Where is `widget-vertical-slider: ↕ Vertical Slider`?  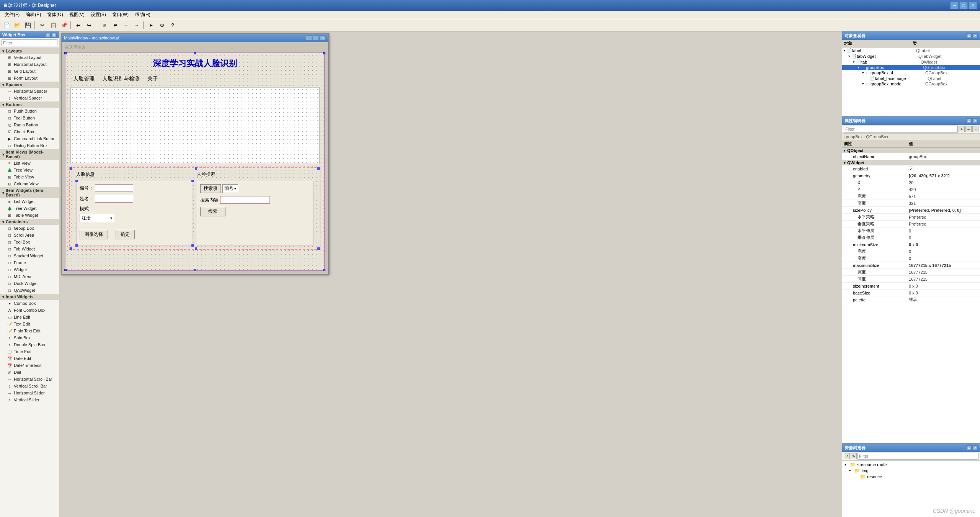 widget-vertical-slider: ↕ Vertical Slider is located at coordinates (29, 400).